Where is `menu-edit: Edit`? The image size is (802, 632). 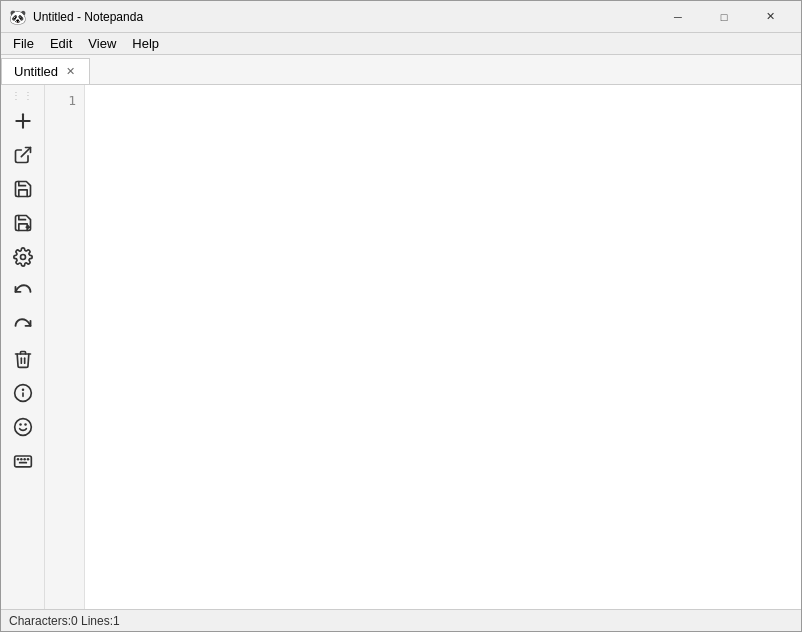
menu-edit: Edit is located at coordinates (61, 44).